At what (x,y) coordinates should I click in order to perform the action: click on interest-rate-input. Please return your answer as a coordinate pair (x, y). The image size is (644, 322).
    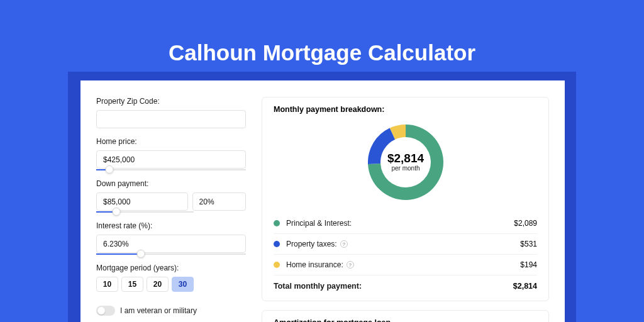
    Looking at the image, I should click on (171, 244).